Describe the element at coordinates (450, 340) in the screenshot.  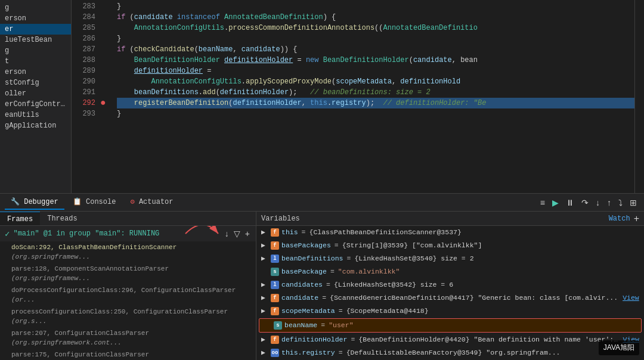
I see `var-definitionholder: ▶ f definitionHolder = {BeanDefinitionHo…` at that location.